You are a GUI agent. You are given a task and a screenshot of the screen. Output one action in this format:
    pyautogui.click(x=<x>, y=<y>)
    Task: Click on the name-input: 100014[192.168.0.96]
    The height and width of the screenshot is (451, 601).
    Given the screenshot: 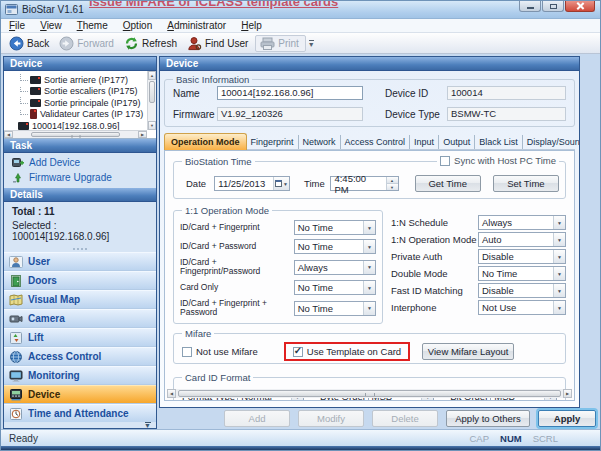 What is the action you would take?
    pyautogui.click(x=290, y=93)
    